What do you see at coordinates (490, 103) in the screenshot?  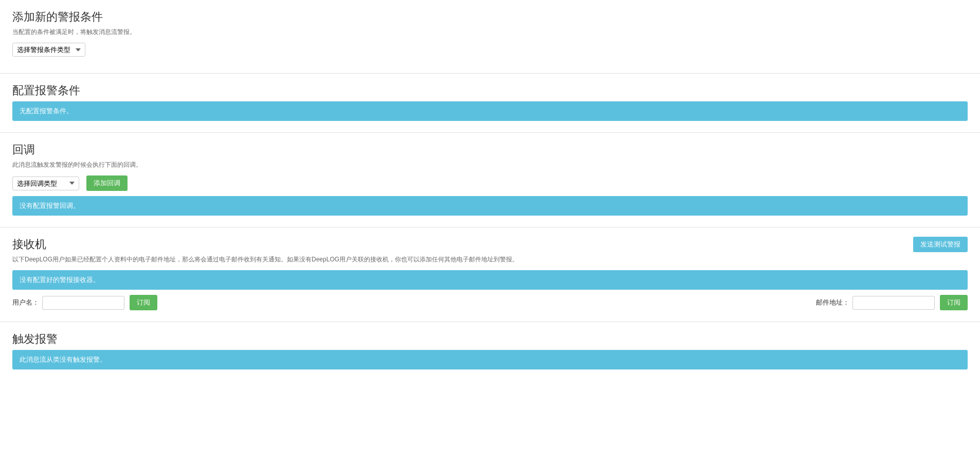 I see `config-condition-section: 配置报警条件 无配置报警条件。` at bounding box center [490, 103].